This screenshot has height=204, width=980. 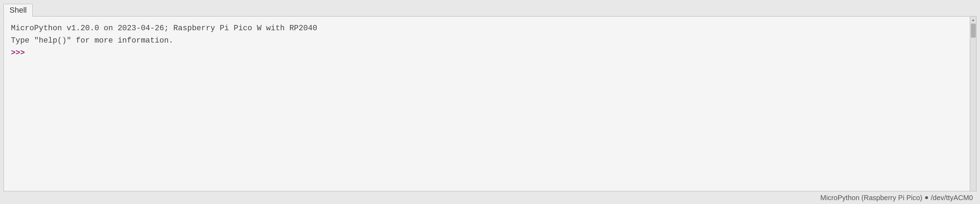 I want to click on scrollbar-track: ▲, so click(x=973, y=104).